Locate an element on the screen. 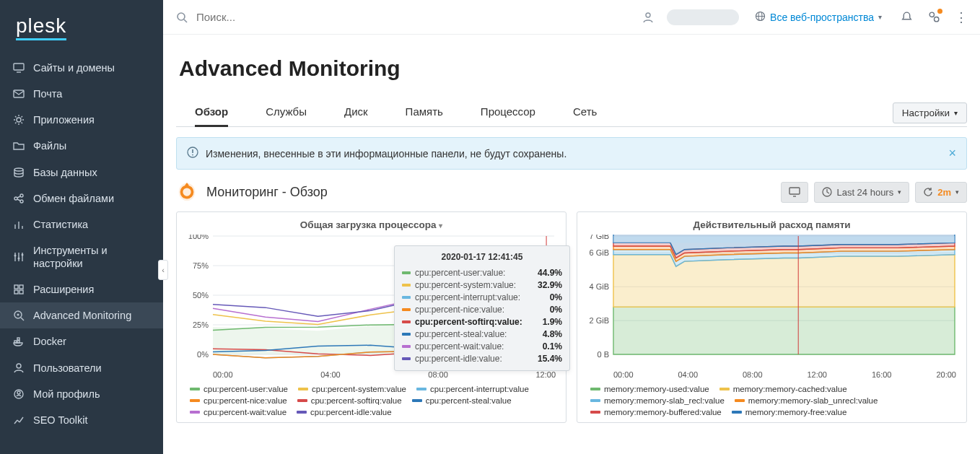  tabs-row: ОбзорСлужбыДискПамятьПроцессорСеть Настр… is located at coordinates (572, 113).